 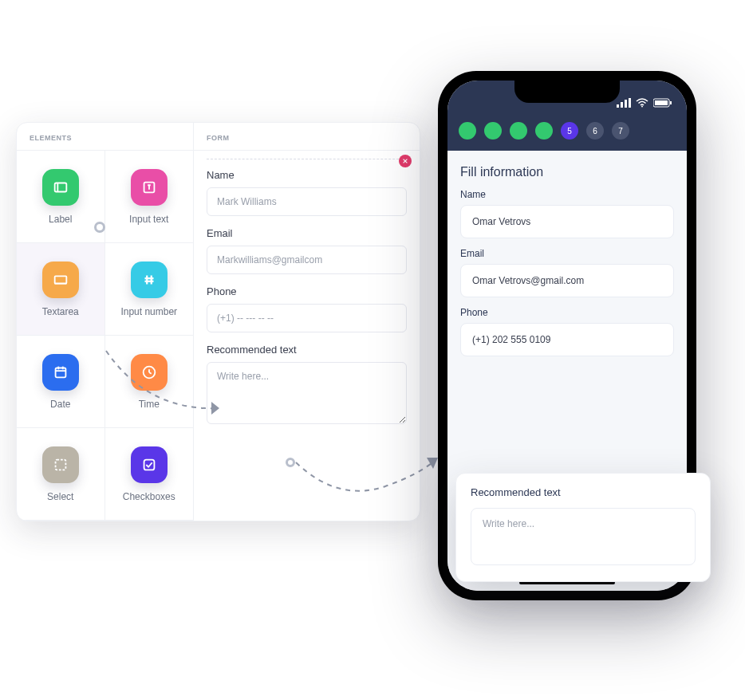 I want to click on step-6: 6, so click(x=595, y=131).